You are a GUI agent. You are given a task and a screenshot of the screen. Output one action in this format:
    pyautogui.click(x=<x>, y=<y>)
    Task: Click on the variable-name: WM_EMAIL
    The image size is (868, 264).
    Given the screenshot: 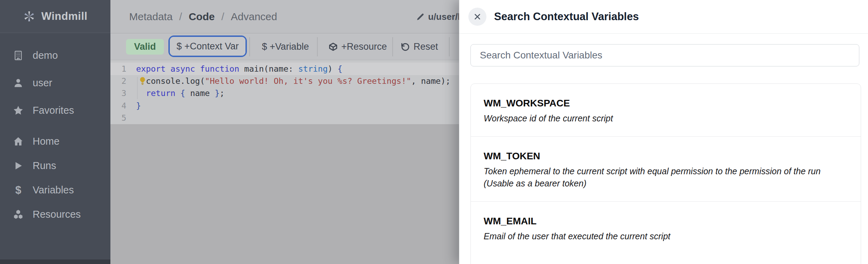 What is the action you would take?
    pyautogui.click(x=666, y=221)
    